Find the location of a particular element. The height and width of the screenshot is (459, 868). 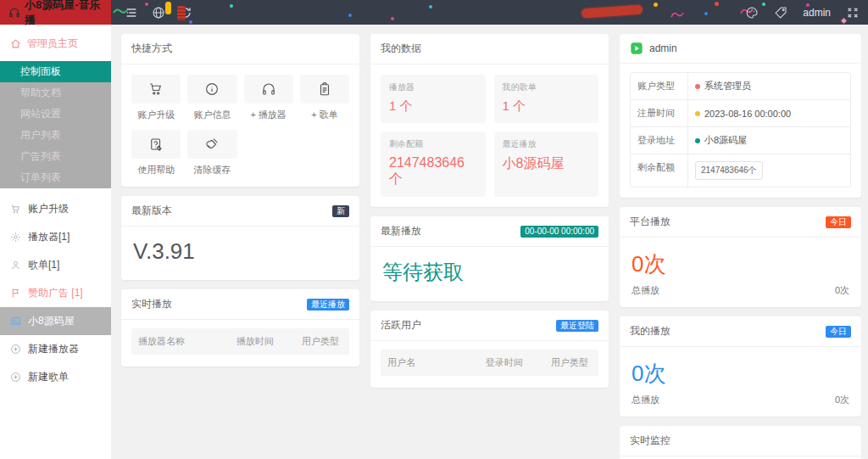

latest-version-card: 最新版本 新 V.3.91 is located at coordinates (241, 238).